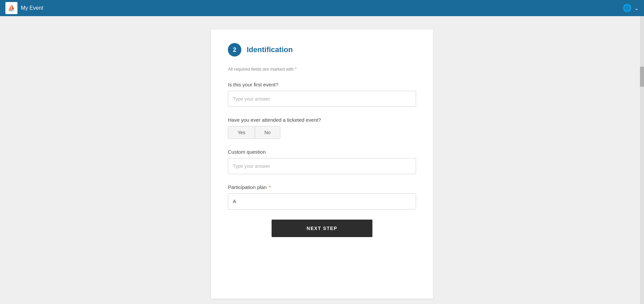  What do you see at coordinates (322, 128) in the screenshot?
I see `question-attended-ticketed: Have you ever attended a ticketed event?…` at bounding box center [322, 128].